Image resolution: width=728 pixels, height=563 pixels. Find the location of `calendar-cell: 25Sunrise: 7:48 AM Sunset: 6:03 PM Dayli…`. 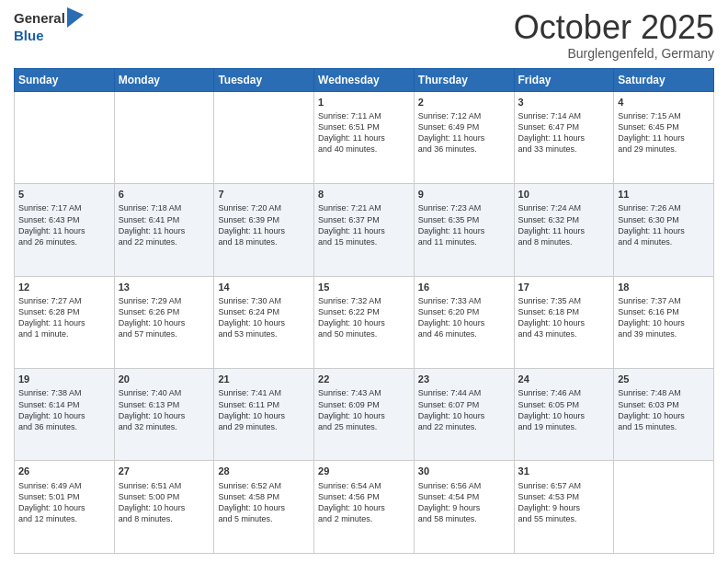

calendar-cell: 25Sunrise: 7:48 AM Sunset: 6:03 PM Dayli… is located at coordinates (664, 415).